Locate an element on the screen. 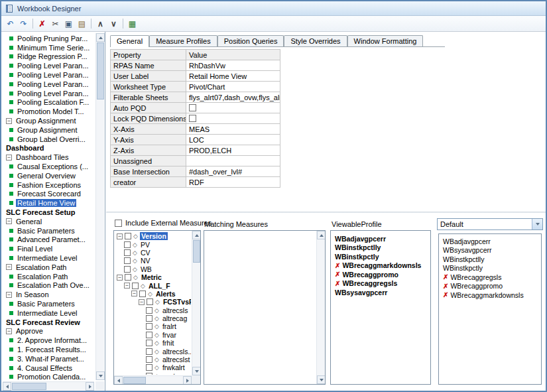 This screenshot has width=547, height=392. tree-vertical-scrollbar is located at coordinates (99, 207).